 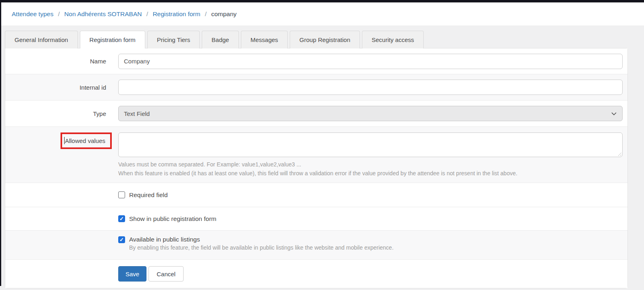 What do you see at coordinates (370, 145) in the screenshot?
I see `allowed-values-textarea` at bounding box center [370, 145].